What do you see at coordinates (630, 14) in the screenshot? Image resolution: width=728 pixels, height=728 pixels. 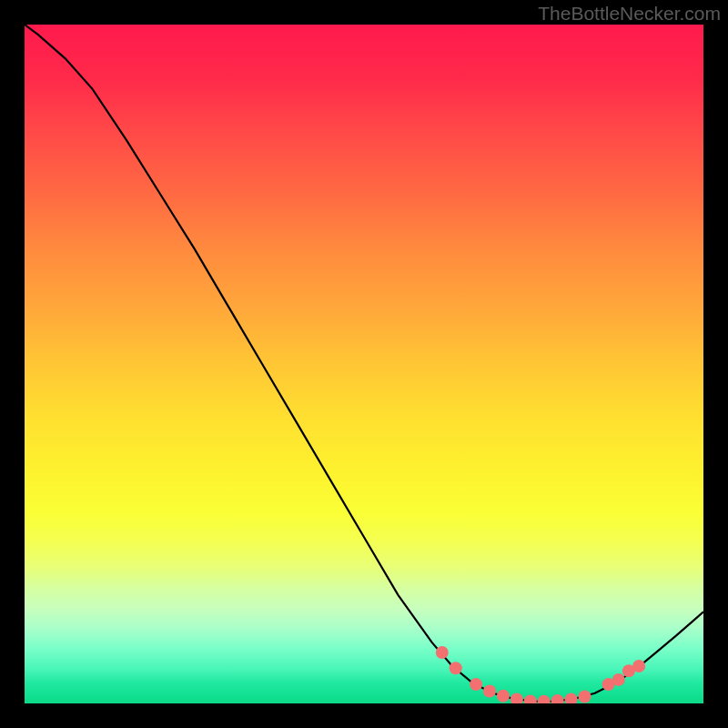 I see `watermark-text: TheBottleNecker.com` at bounding box center [630, 14].